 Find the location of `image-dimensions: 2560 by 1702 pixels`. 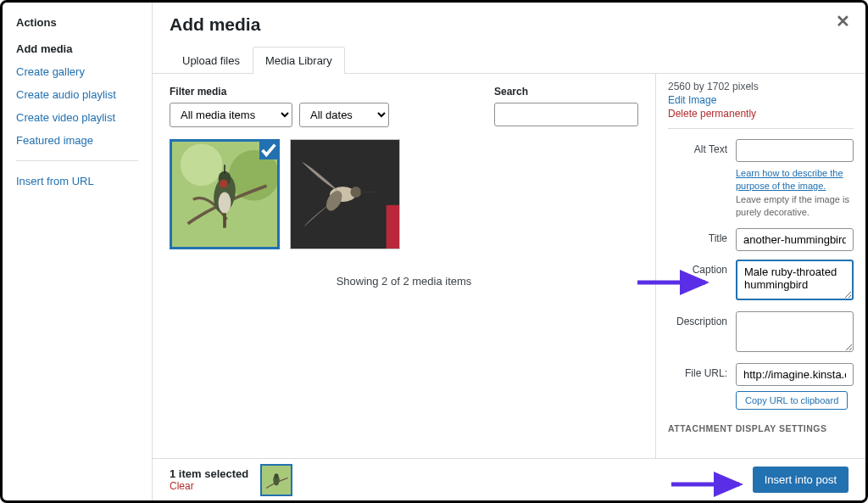

image-dimensions: 2560 by 1702 pixels is located at coordinates (761, 87).